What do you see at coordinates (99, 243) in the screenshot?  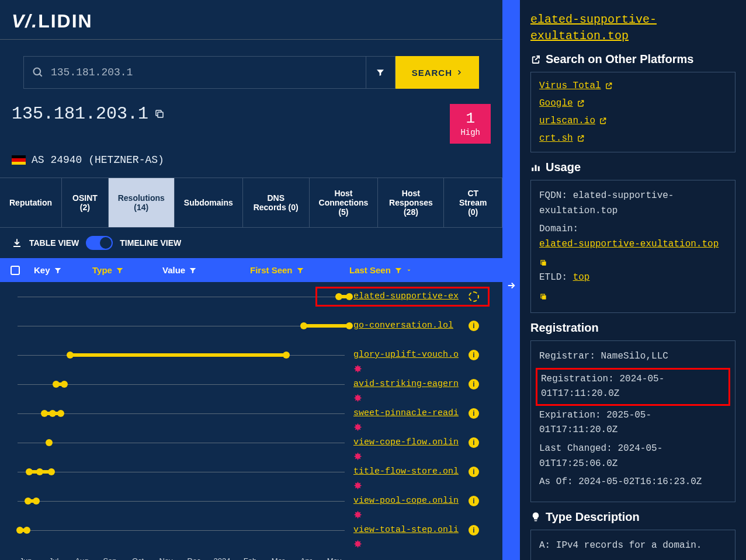 I see `view-toggle` at bounding box center [99, 243].